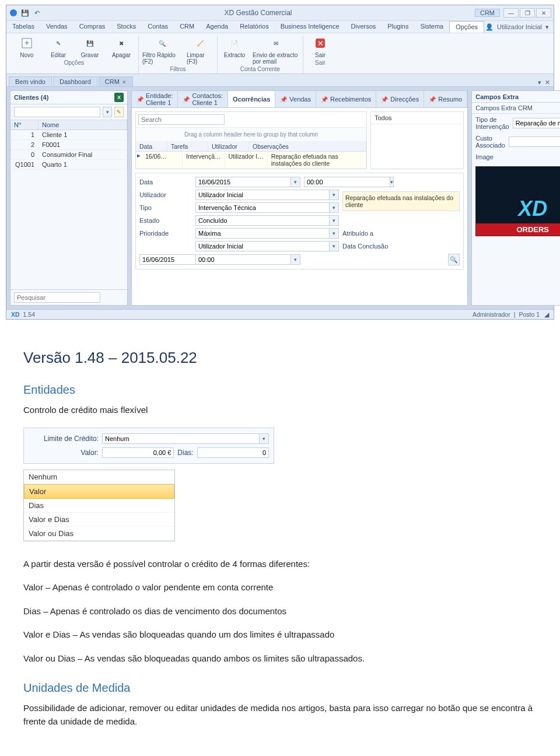  Describe the element at coordinates (58, 47) in the screenshot. I see `ribbon-editar-button: ✎Editar` at that location.